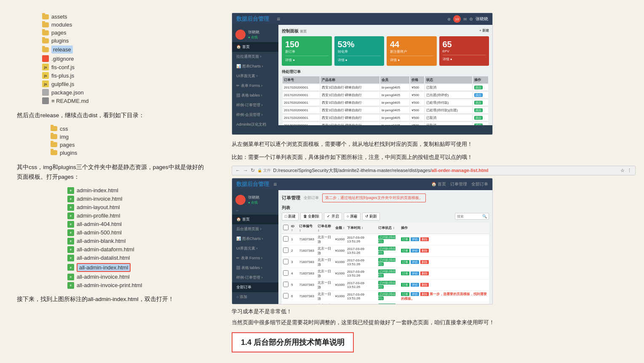 This screenshot has width=644, height=363. What do you see at coordinates (255, 258) in the screenshot?
I see `sidebar-item-forms2: ✏ 表单 Forms ›` at bounding box center [255, 258].